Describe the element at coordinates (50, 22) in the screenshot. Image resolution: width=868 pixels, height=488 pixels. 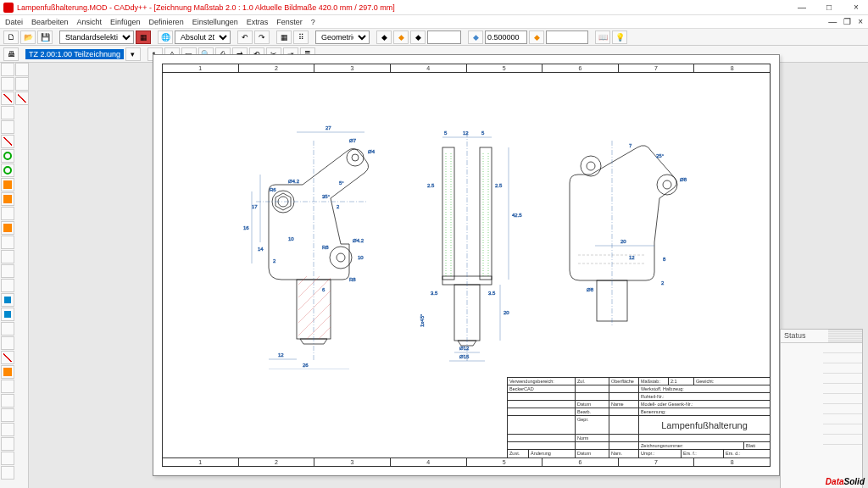
I see `menu-bearbeiten: Bearbeiten` at that location.